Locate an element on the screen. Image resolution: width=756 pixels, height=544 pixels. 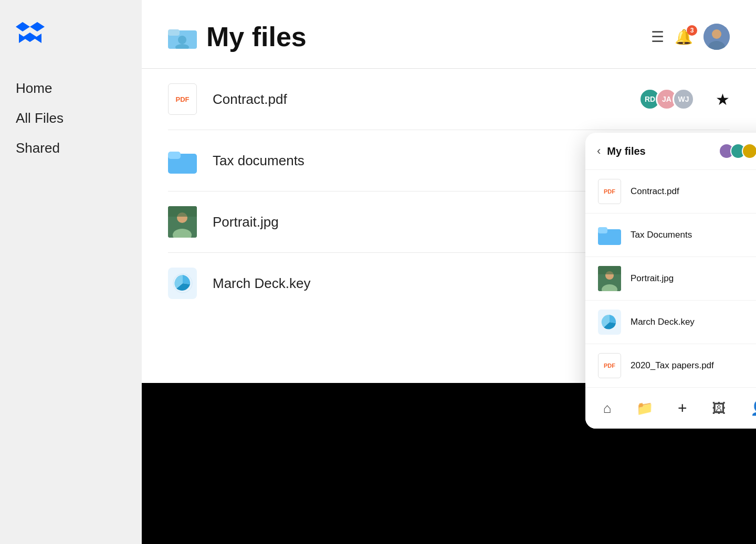
sidebar-item-all-files: All Files is located at coordinates (71, 119).